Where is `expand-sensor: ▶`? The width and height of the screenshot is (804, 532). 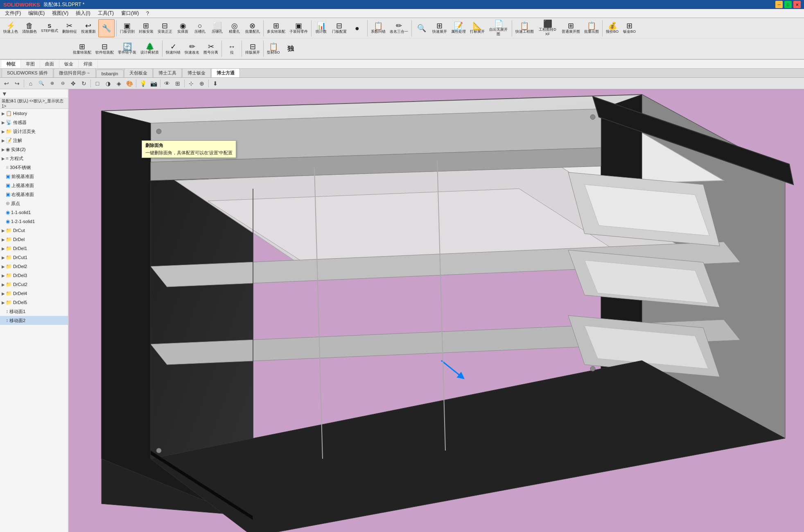
expand-sensor: ▶ is located at coordinates (3, 123).